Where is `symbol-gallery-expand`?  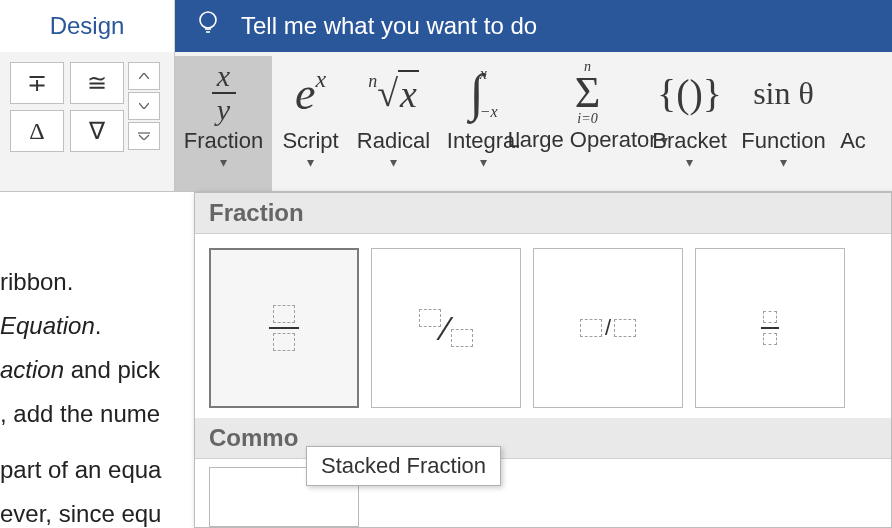 symbol-gallery-expand is located at coordinates (144, 136).